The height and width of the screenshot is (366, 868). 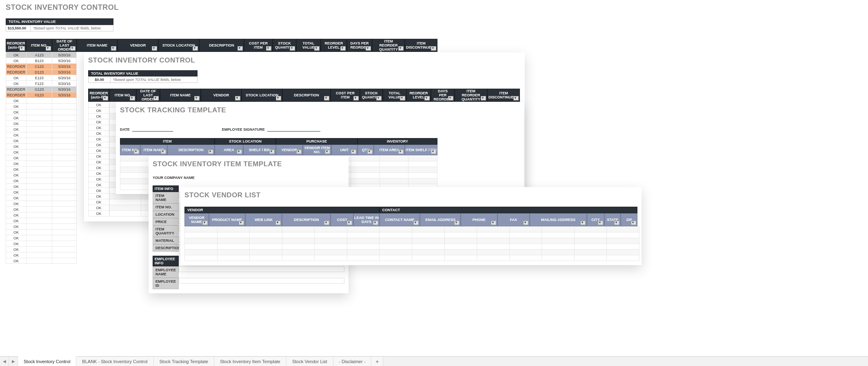 I want to click on sub-zip: ZIP, so click(x=629, y=220).